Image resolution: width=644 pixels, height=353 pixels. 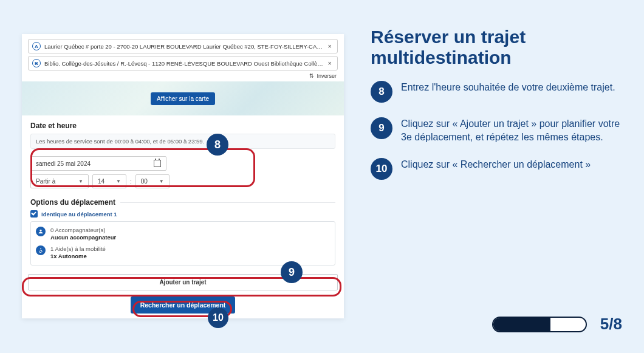 What do you see at coordinates (611, 324) in the screenshot?
I see `page-indicator: 5/8` at bounding box center [611, 324].